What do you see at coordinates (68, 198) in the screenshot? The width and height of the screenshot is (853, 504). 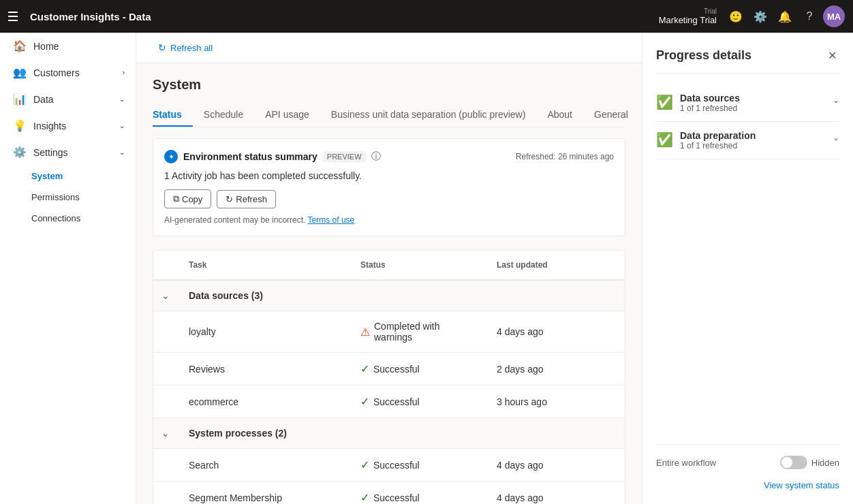 I see `sidebar-subitem-permissions: Permissions` at bounding box center [68, 198].